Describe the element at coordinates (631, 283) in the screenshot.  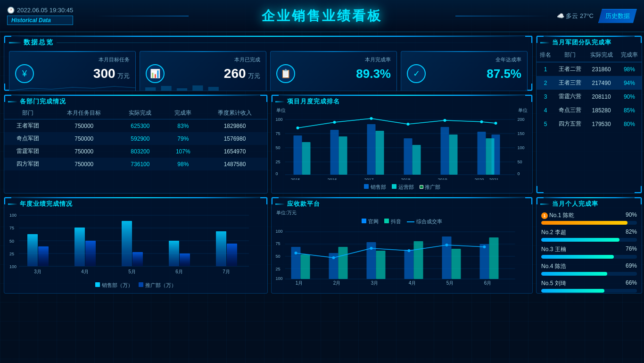
I see `personal-rate-4: 66%` at that location.